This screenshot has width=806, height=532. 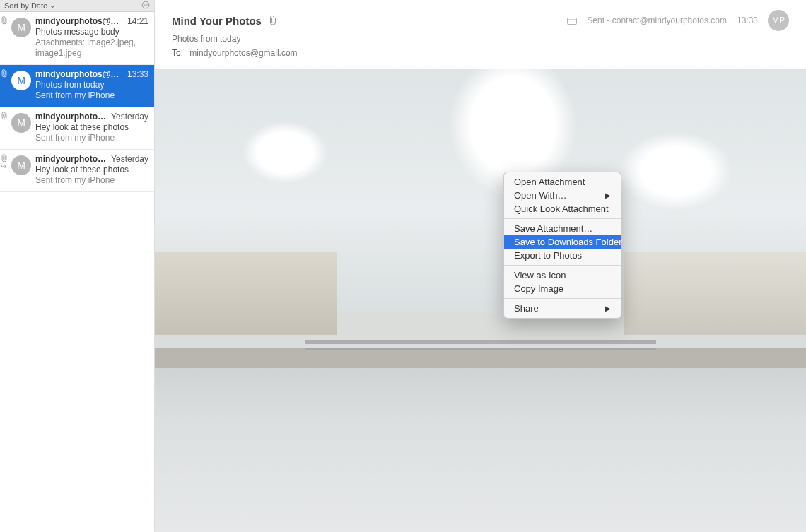 I want to click on menu-item-label: View as Icon, so click(x=540, y=276).